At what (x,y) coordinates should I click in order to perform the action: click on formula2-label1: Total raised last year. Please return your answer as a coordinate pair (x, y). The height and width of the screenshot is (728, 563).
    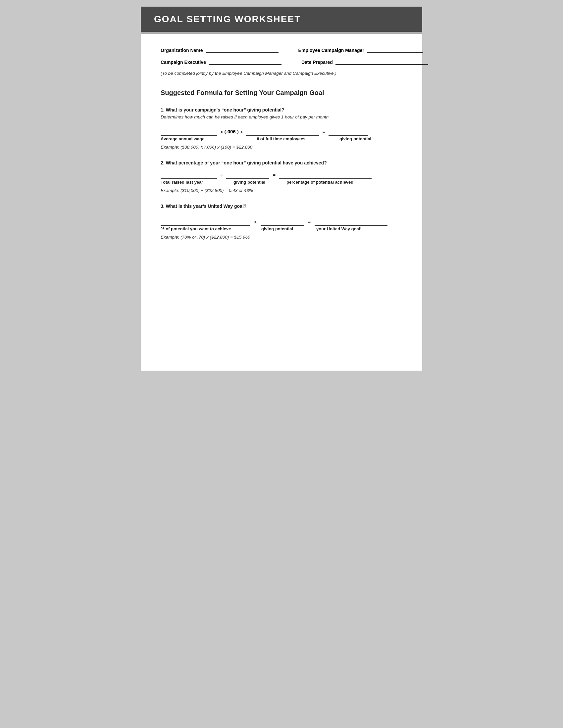
    Looking at the image, I should click on (189, 182).